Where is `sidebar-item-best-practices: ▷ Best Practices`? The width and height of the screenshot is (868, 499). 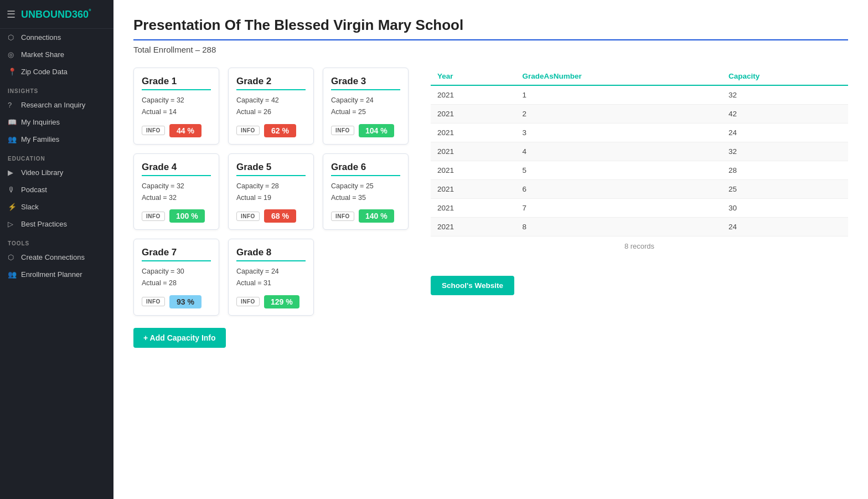
sidebar-item-best-practices: ▷ Best Practices is located at coordinates (56, 224).